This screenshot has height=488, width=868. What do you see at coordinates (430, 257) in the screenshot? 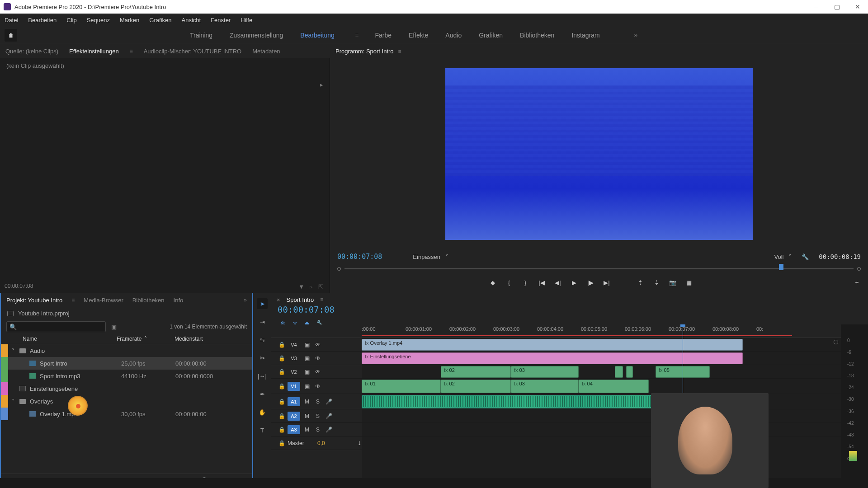
I see `fit-dropdown: Einpassen ˅` at bounding box center [430, 257].